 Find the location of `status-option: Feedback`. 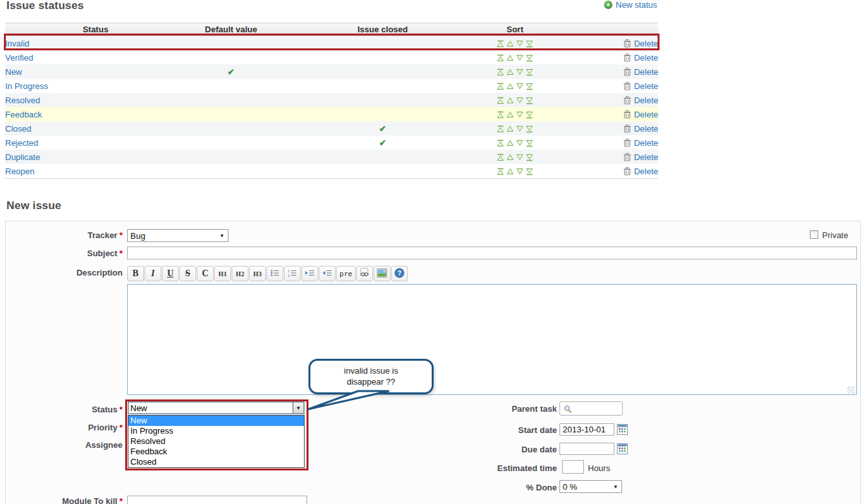

status-option: Feedback is located at coordinates (216, 452).